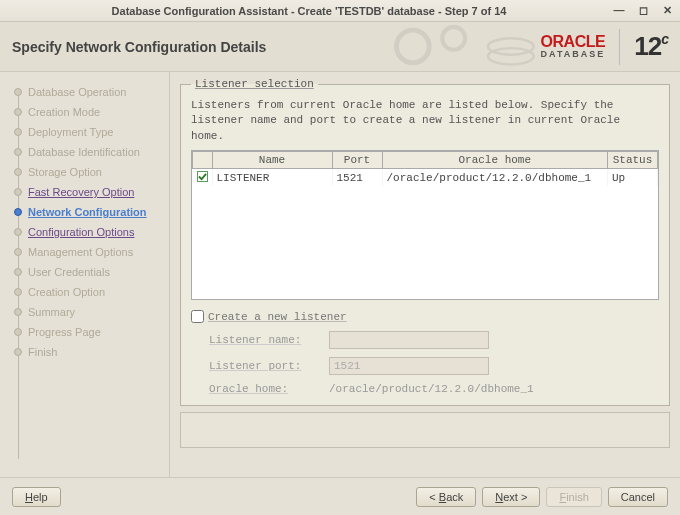  Describe the element at coordinates (88, 272) in the screenshot. I see `wizard-step-9: User Credentials` at that location.